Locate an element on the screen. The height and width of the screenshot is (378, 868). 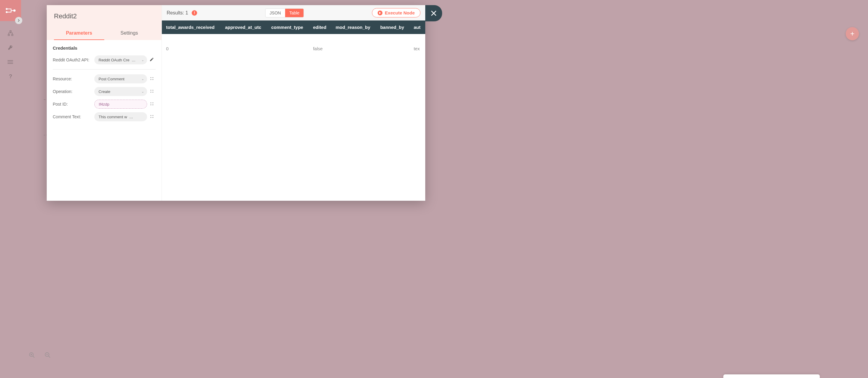
col-total-awards-received: total_awards_received is located at coordinates (191, 27).